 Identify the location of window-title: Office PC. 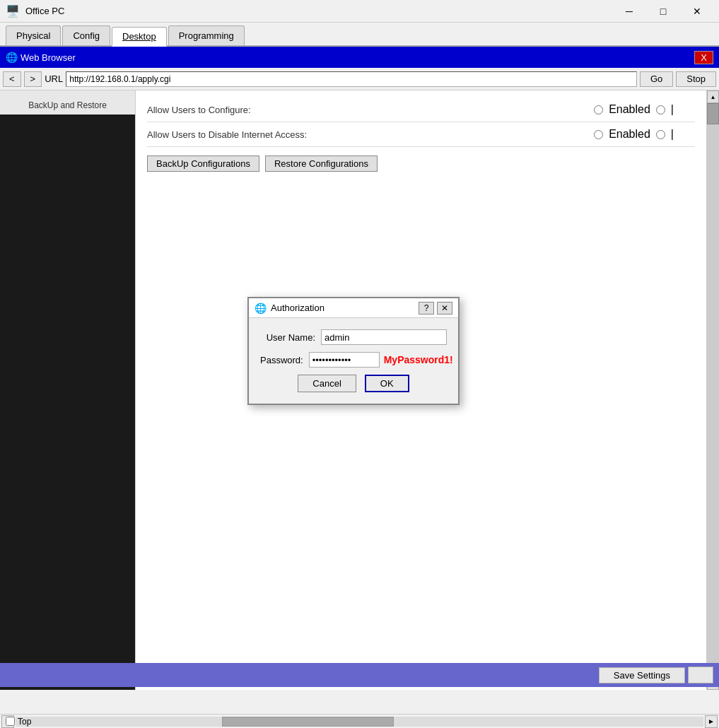
(45, 11).